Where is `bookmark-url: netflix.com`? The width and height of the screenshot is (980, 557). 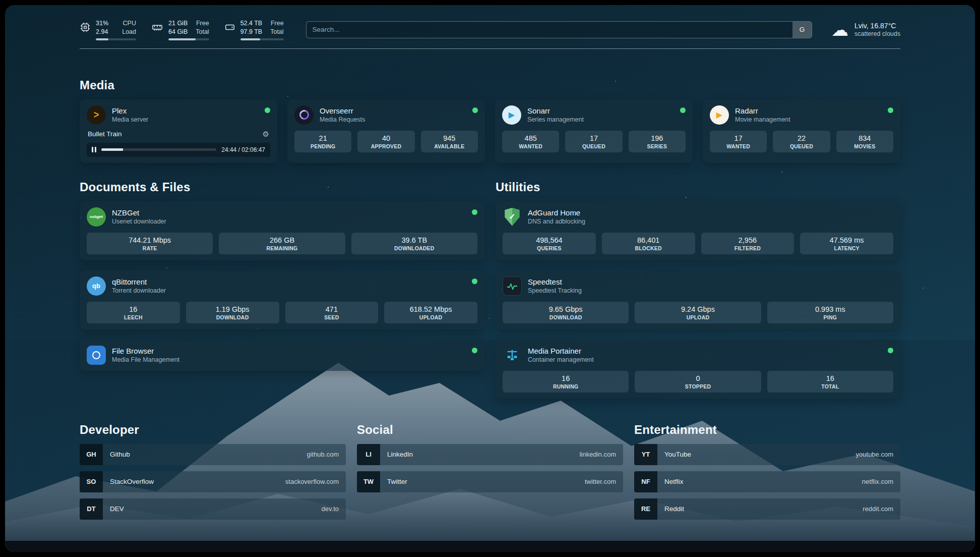 bookmark-url: netflix.com is located at coordinates (881, 481).